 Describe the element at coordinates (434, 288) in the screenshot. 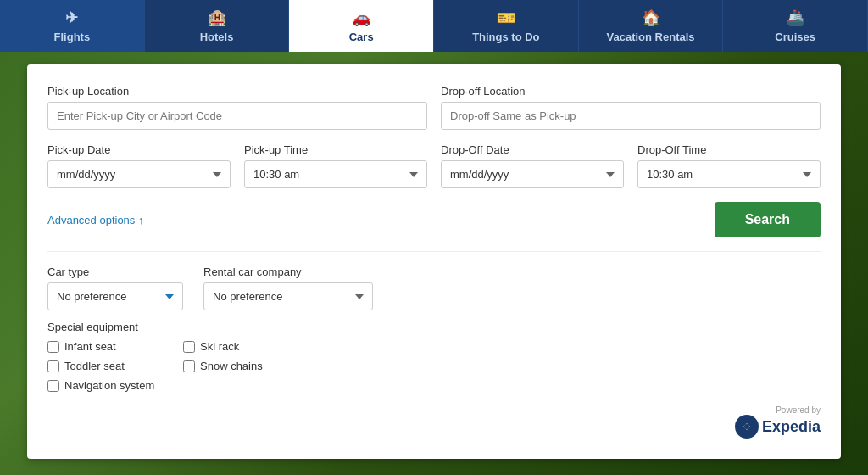

I see `advanced-options-inner: Car type No preference Economy Compact M…` at that location.